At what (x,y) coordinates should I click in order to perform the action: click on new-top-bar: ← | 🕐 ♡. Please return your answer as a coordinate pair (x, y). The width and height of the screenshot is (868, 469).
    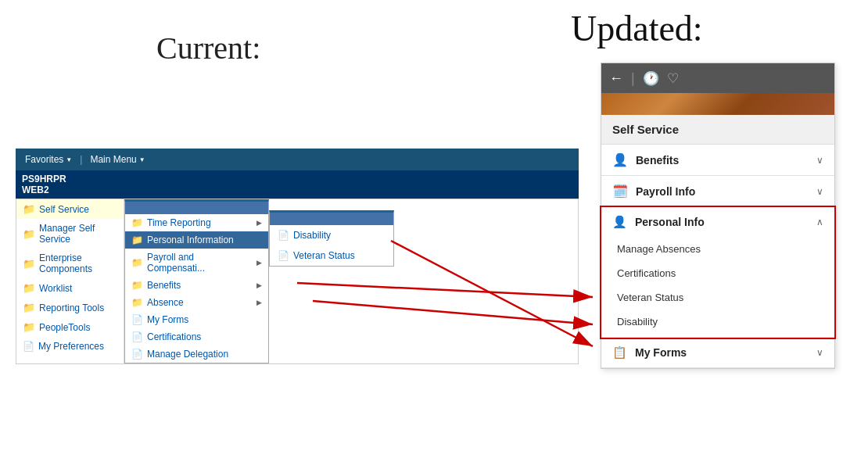
    Looking at the image, I should click on (718, 78).